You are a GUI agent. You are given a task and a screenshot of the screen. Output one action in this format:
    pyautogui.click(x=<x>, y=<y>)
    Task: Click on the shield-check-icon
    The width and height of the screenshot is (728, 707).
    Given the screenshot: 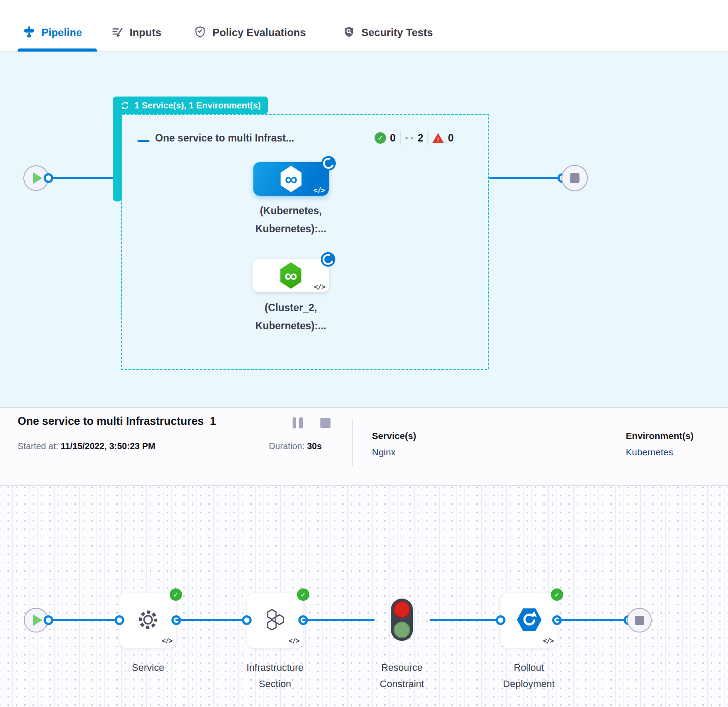 What is the action you would take?
    pyautogui.click(x=200, y=33)
    